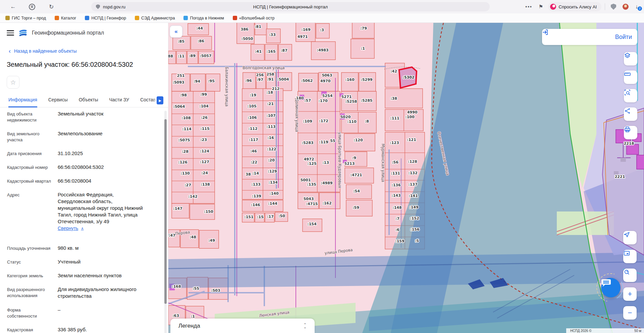 The height and width of the screenshot is (333, 644). I want to click on bookmark-item: Погода в Нижнем, so click(204, 18).